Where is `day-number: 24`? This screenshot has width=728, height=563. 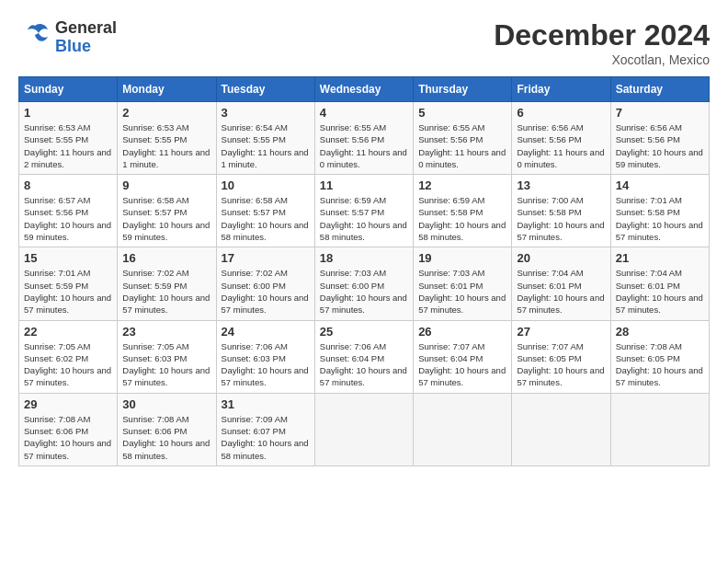
day-number: 24 is located at coordinates (266, 331).